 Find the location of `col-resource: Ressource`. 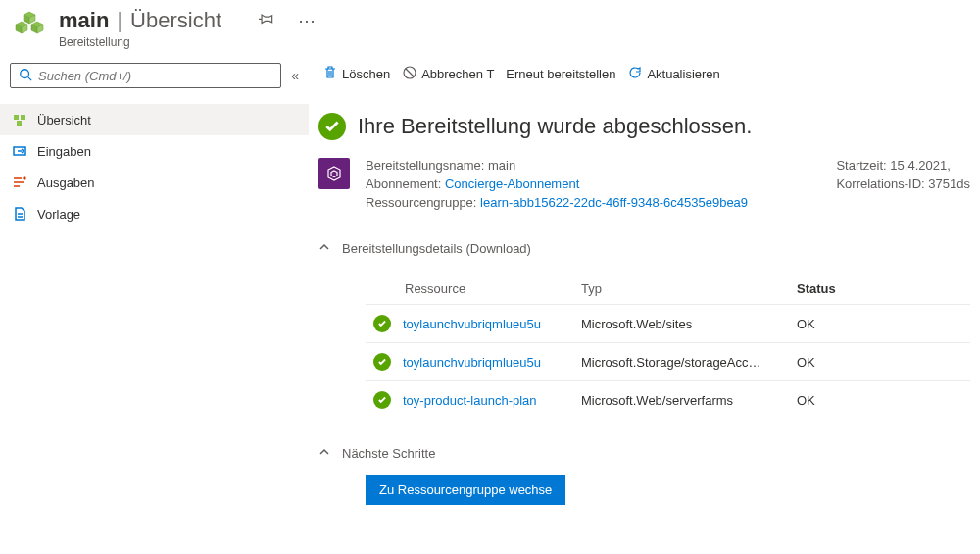

col-resource: Ressource is located at coordinates (473, 288).